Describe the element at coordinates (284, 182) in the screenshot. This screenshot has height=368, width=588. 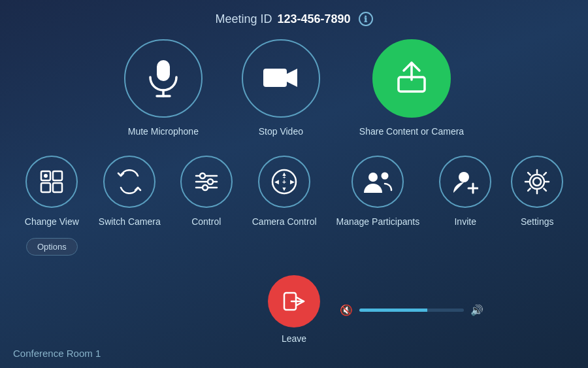
I see `camera-control-button: + ▲ ▼ ◀ ▶ +` at that location.